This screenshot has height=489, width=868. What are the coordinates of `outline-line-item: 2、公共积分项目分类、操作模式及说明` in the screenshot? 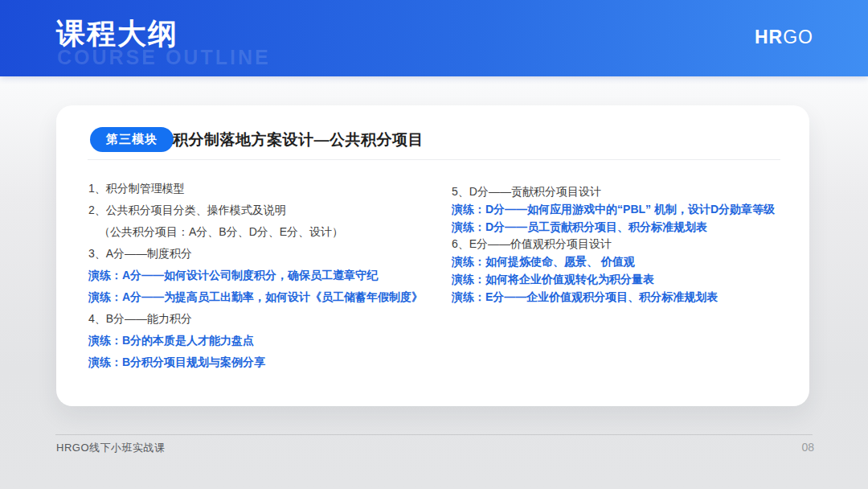 It's located at (269, 211).